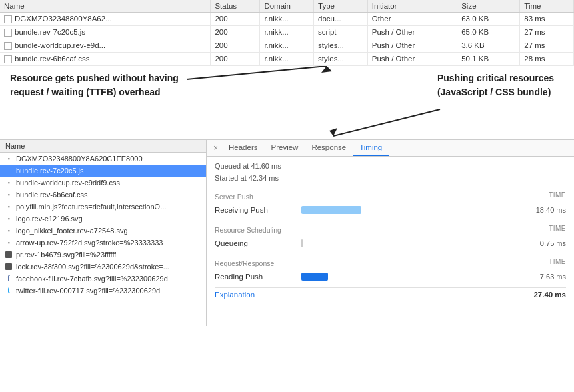 This screenshot has height=392, width=574. What do you see at coordinates (287, 32) in the screenshot?
I see `table-row: bundle.rev-7c20c5.js 200 r.nikk... scrip…` at bounding box center [287, 32].